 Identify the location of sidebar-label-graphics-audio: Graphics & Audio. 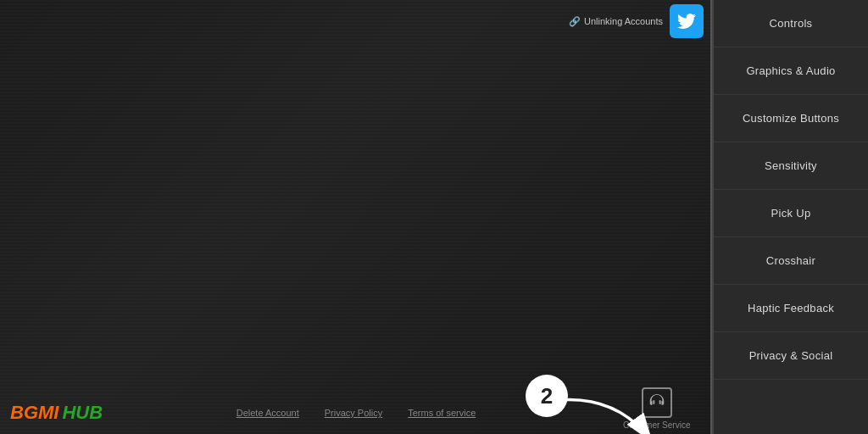
(790, 71).